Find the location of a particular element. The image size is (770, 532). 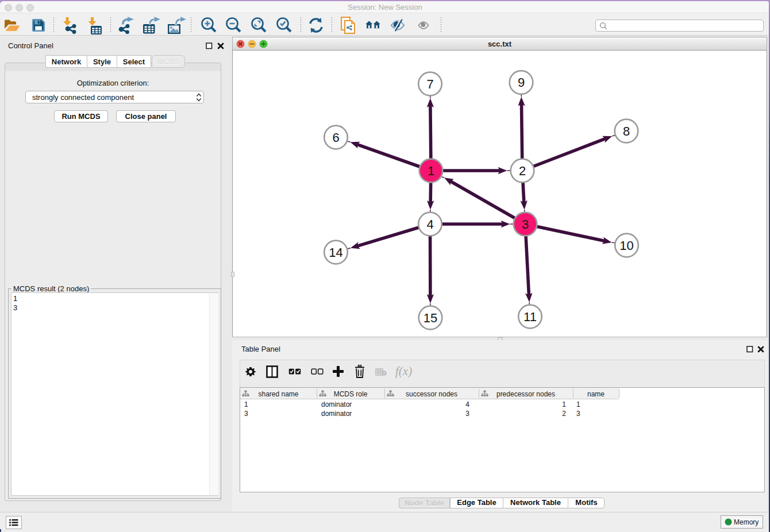

svg-text: 3 is located at coordinates (525, 224).